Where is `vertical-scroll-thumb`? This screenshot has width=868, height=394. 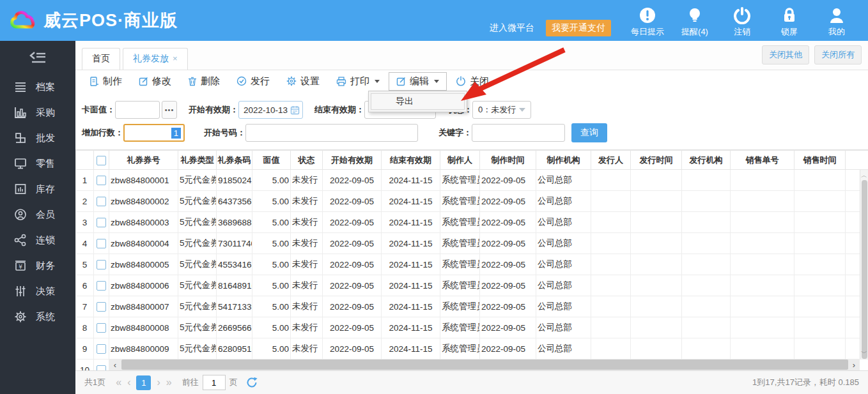
vertical-scroll-thumb is located at coordinates (864, 269).